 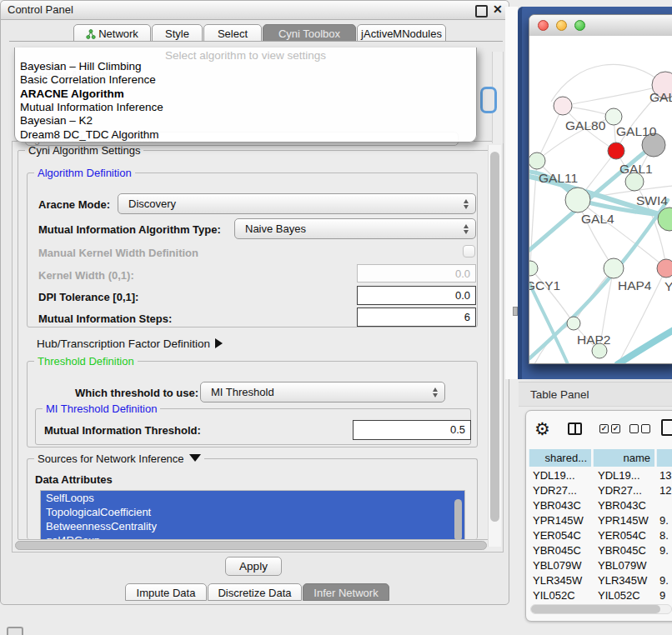 I want to click on node-gal4, so click(x=578, y=200).